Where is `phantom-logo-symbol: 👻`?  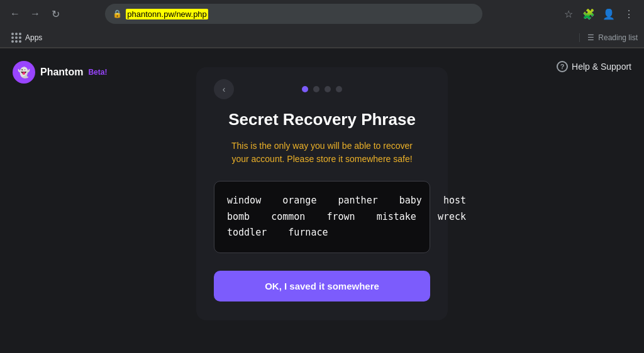 phantom-logo-symbol: 👻 is located at coordinates (24, 73).